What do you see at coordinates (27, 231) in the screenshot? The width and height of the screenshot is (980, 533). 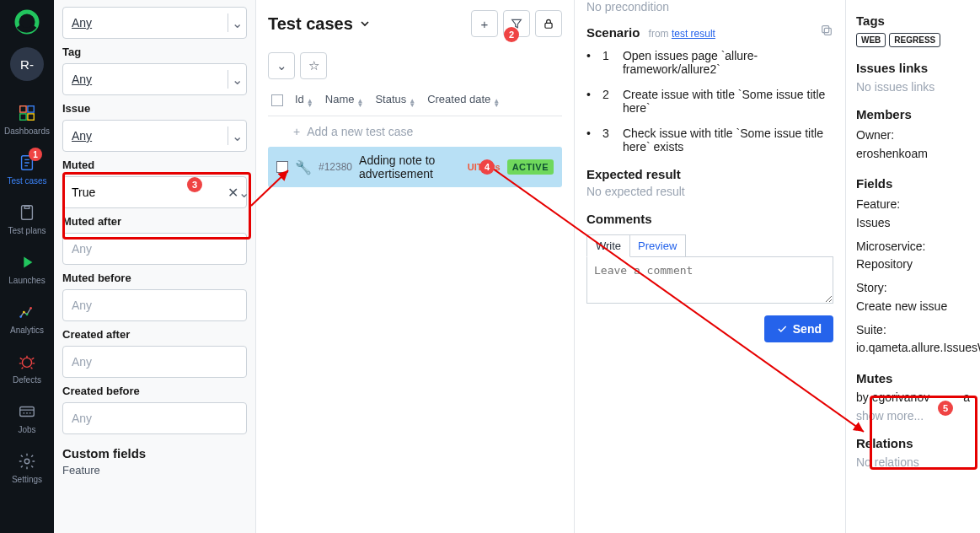 I see `nav-label: Test plans` at bounding box center [27, 231].